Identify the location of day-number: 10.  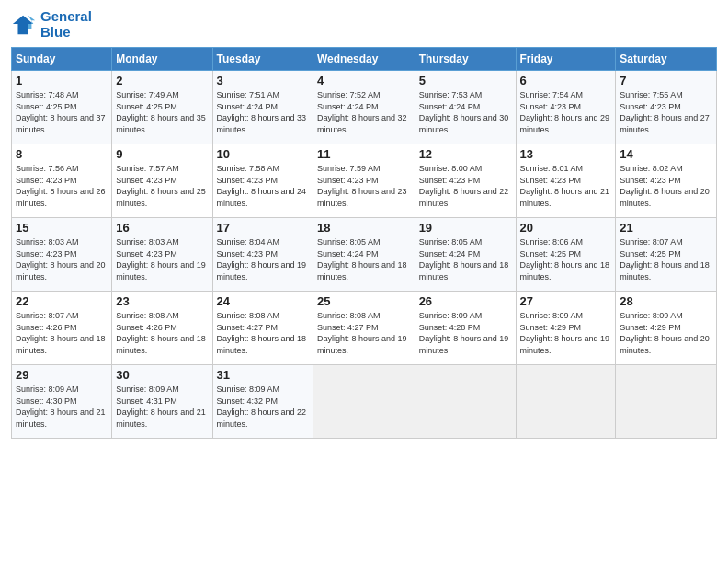
(263, 155).